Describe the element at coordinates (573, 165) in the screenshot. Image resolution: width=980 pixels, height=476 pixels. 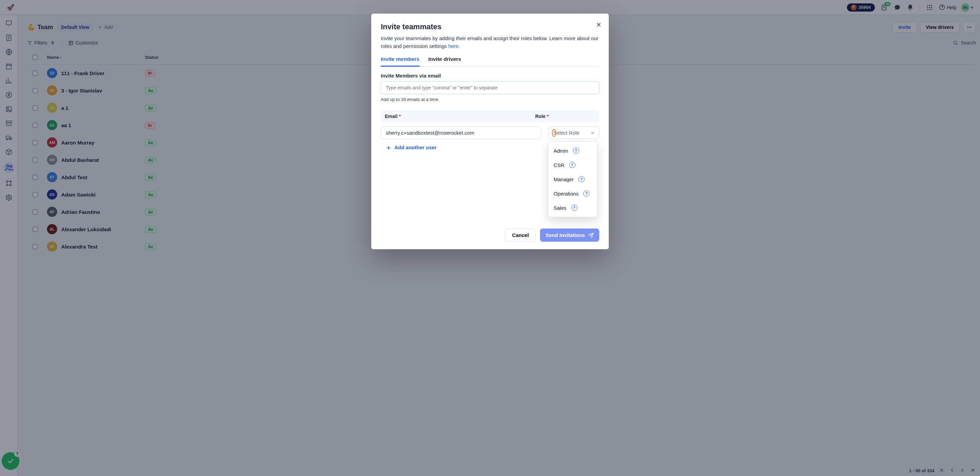
I see `role-option: CSR?` at that location.